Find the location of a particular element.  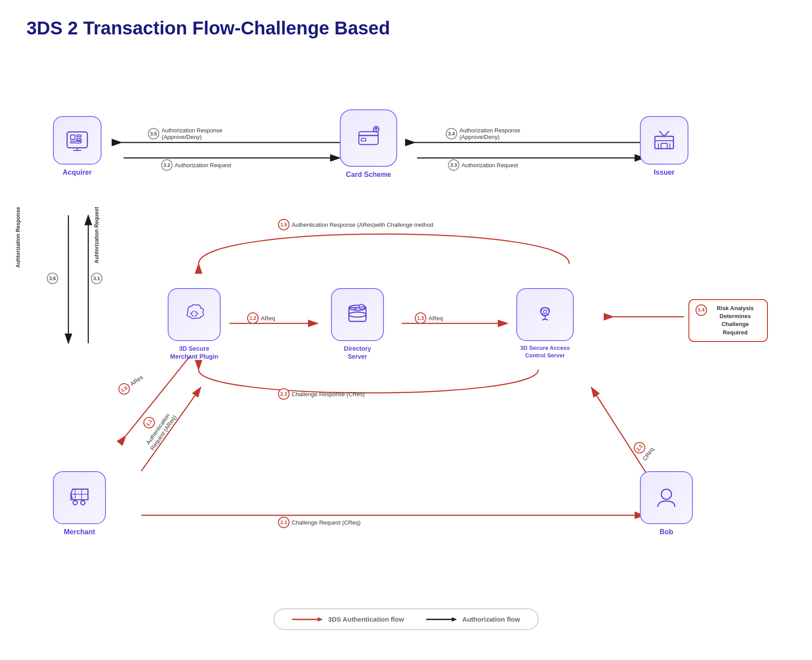

directory-server-node: DirectoryServer is located at coordinates (357, 324).